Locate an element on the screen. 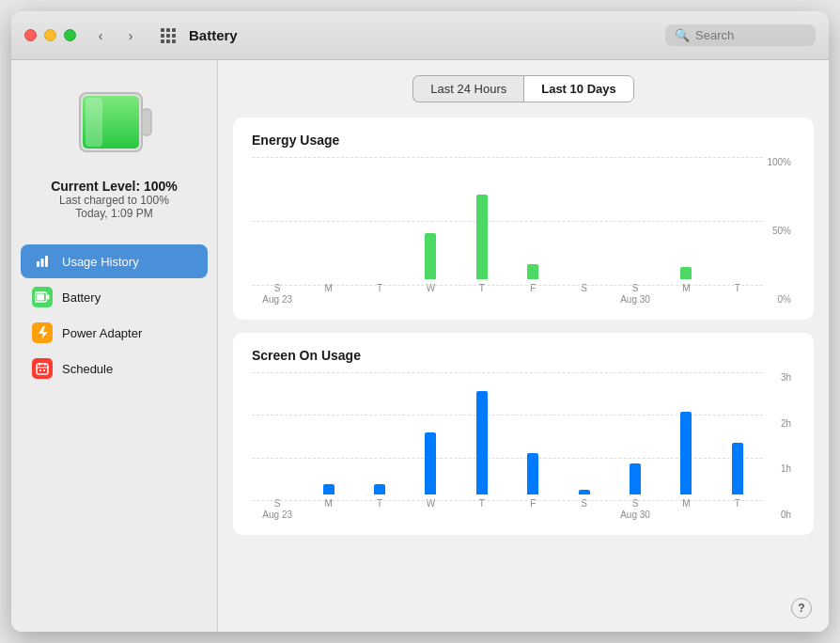  screen-date-7: Aug 30 is located at coordinates (635, 515).